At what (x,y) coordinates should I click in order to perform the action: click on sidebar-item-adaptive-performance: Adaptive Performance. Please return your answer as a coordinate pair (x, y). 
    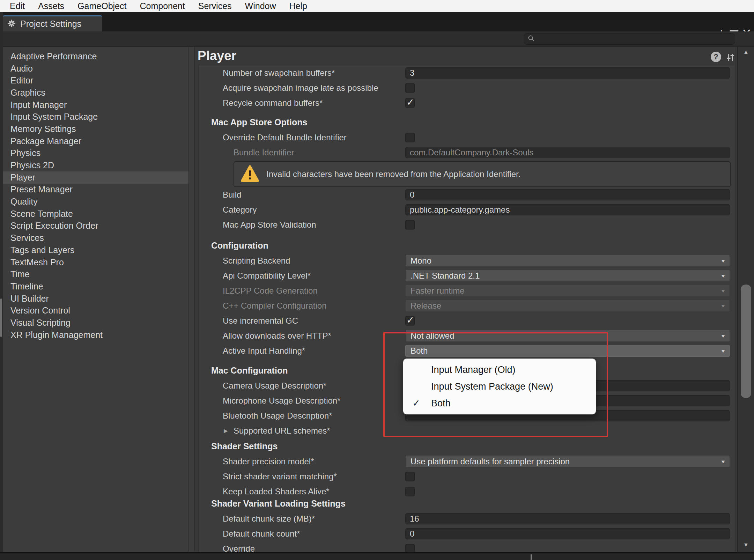
    Looking at the image, I should click on (96, 57).